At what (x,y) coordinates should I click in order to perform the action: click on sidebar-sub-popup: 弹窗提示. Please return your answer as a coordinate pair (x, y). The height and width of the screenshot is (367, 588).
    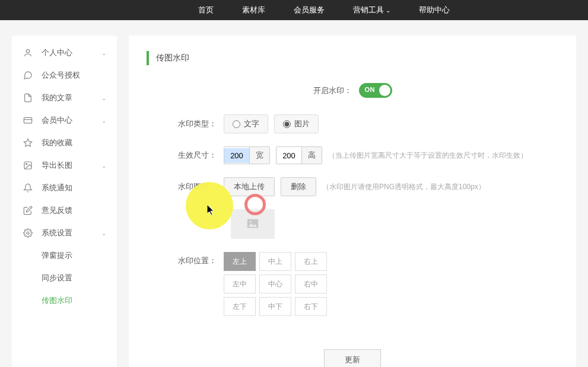
    Looking at the image, I should click on (64, 256).